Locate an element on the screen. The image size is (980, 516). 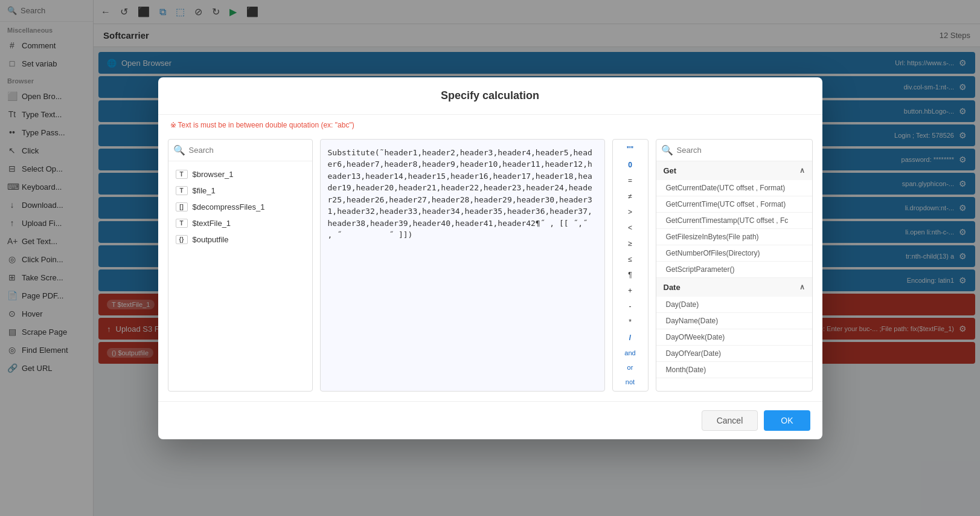
var-type-badge: [] is located at coordinates (182, 207).